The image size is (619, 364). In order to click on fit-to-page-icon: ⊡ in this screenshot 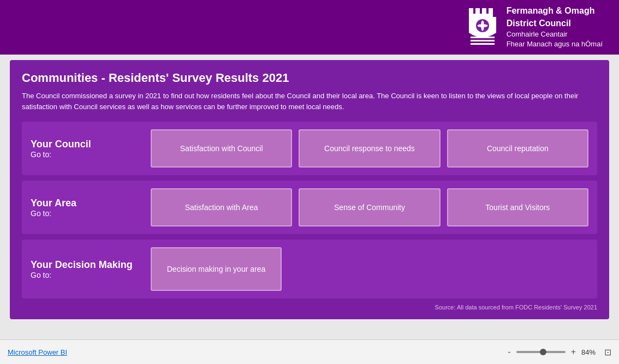, I will do `click(608, 353)`.